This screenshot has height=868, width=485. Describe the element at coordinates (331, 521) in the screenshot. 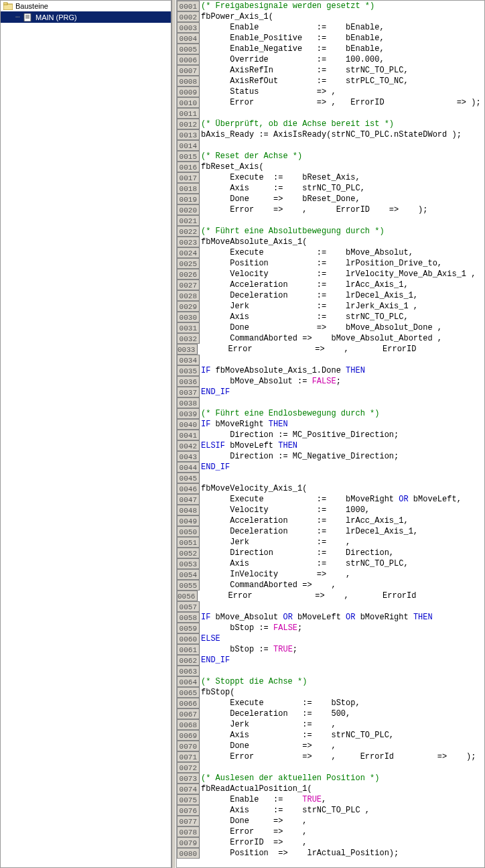

I see `code-line: 0049 Acceleration := lrAcc_Axis_1,` at that location.